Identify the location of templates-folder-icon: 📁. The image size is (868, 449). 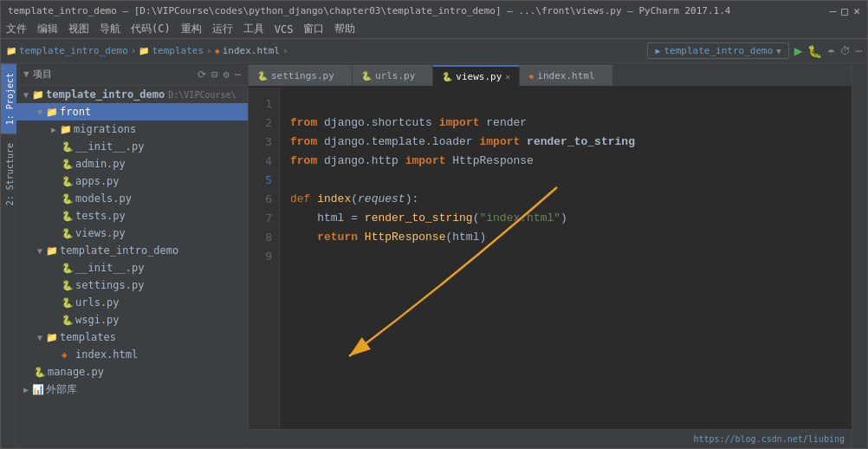
(53, 338).